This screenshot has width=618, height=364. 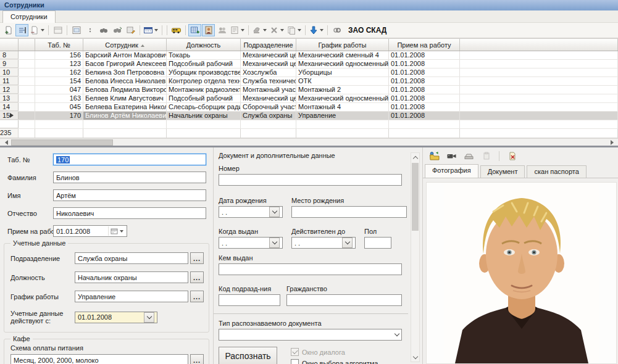 What do you see at coordinates (116, 231) in the screenshot?
I see `calendar-icon` at bounding box center [116, 231].